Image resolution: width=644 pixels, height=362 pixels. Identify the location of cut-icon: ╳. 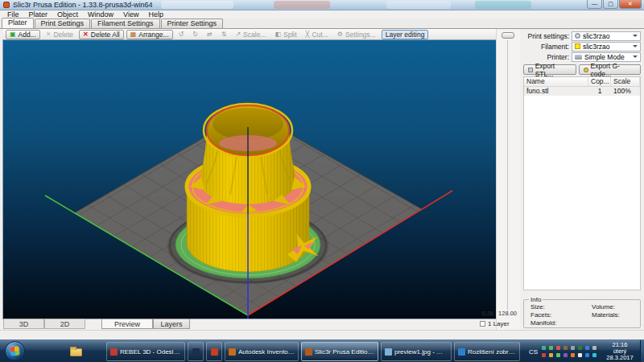
(308, 35).